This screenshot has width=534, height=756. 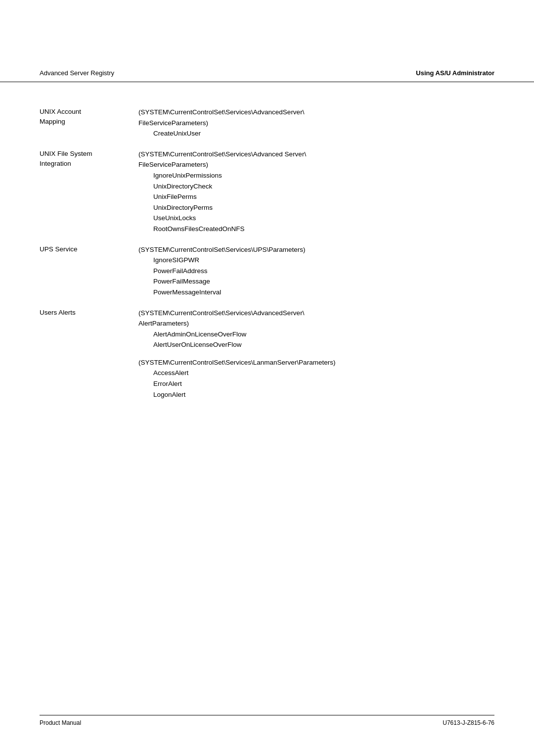 What do you see at coordinates (267, 192) in the screenshot?
I see `table-row: UNIX File SystemIntegration(SYSTEM\Curre…` at bounding box center [267, 192].